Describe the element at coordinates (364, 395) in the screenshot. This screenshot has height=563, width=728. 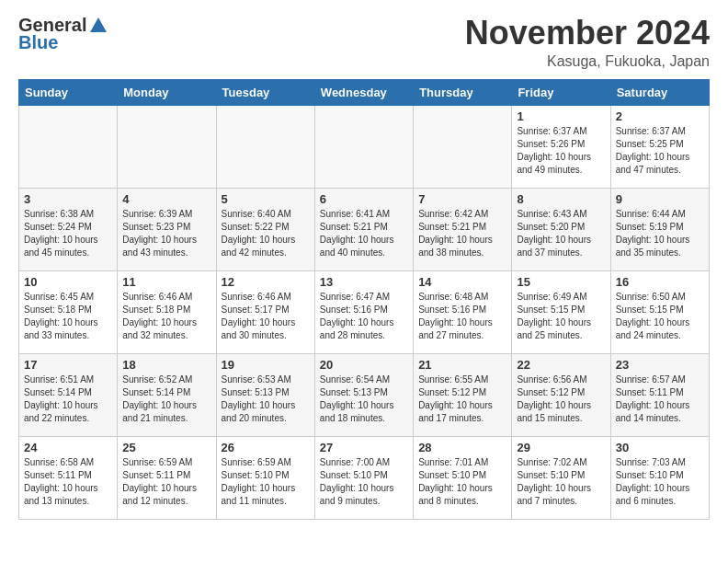
I see `calendar-week-4: 17Sunrise: 6:51 AMSunset: 5:14 PMDayligh…` at that location.